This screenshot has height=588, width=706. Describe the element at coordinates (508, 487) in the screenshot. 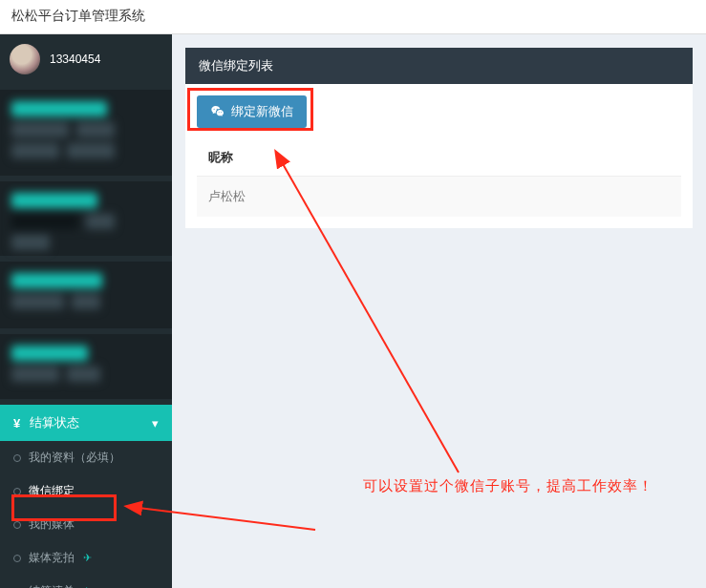

I see `annotation-text: 可以设置过个微信子账号，提高工作效率！` at that location.